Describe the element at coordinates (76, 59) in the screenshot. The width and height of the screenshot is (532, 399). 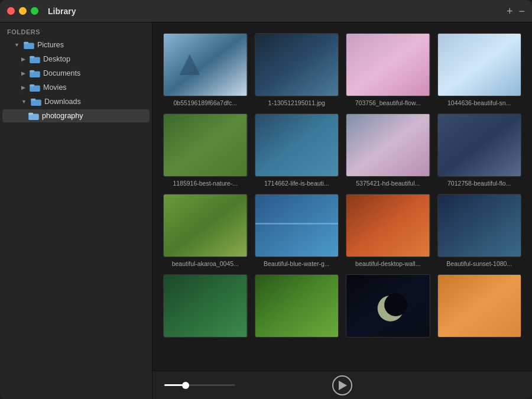
I see `sidebar-item-desktop: ▶ Desktop` at that location.